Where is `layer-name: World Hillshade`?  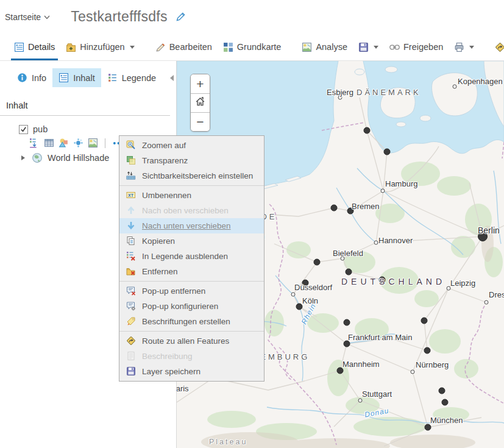
layer-name: World Hillshade is located at coordinates (78, 158).